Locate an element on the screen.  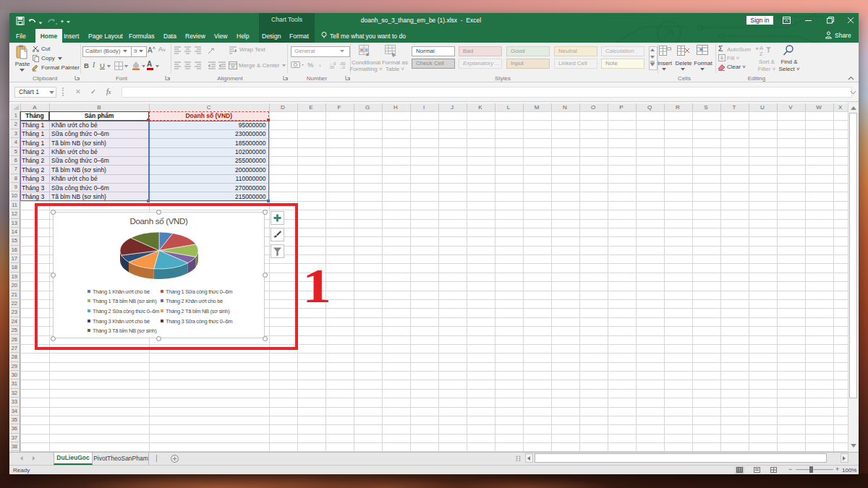
svg-text: →0 is located at coordinates (342, 67).